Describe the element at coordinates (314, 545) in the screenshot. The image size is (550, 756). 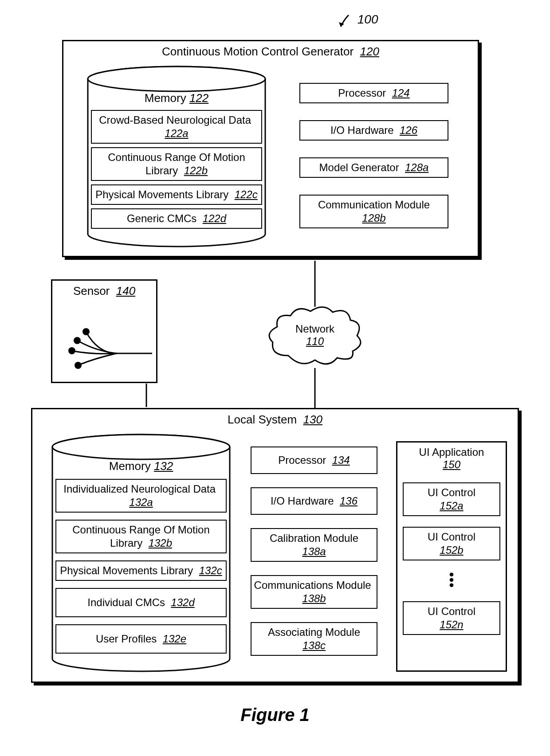
I see `calibration-module: Calibration Module138a` at that location.